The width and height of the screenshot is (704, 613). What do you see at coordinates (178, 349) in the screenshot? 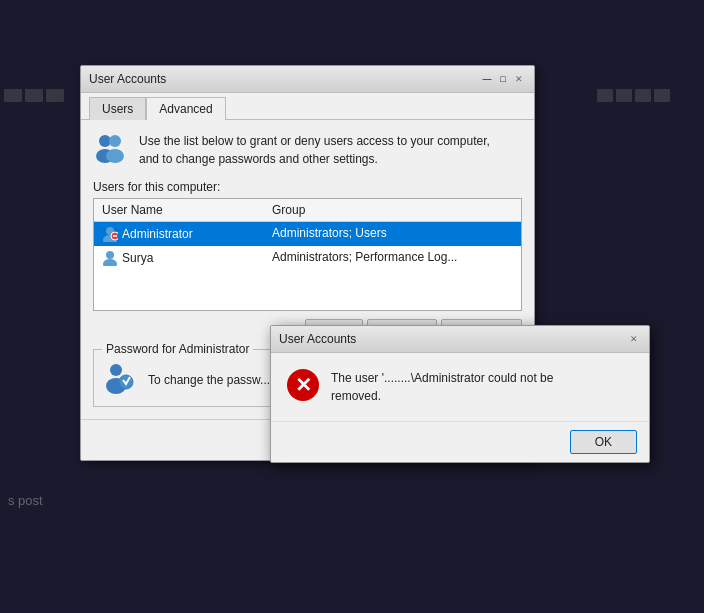
I see `password-legend: Password for Administrator` at bounding box center [178, 349].